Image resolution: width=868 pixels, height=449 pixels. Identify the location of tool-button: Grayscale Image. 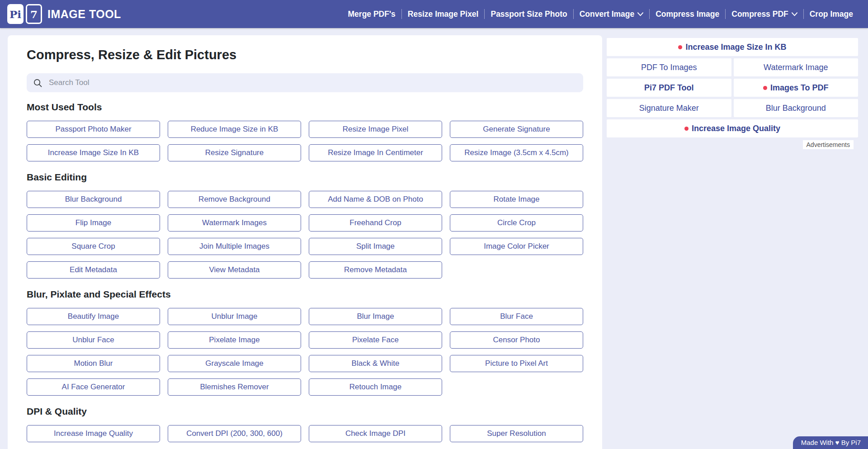
(234, 364).